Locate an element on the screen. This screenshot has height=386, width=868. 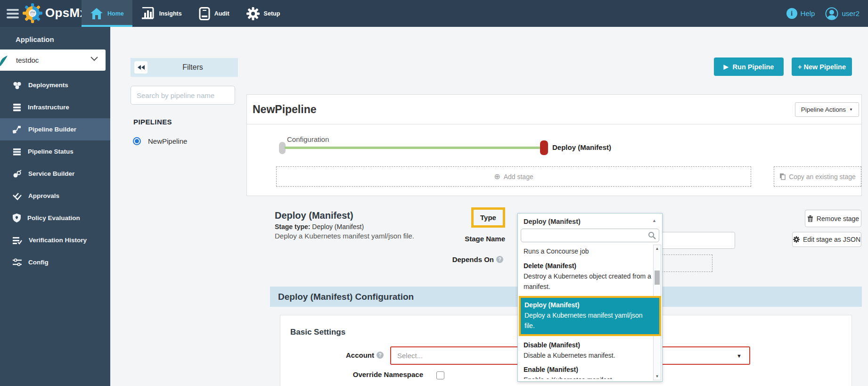
deploy-stage-node is located at coordinates (544, 148).